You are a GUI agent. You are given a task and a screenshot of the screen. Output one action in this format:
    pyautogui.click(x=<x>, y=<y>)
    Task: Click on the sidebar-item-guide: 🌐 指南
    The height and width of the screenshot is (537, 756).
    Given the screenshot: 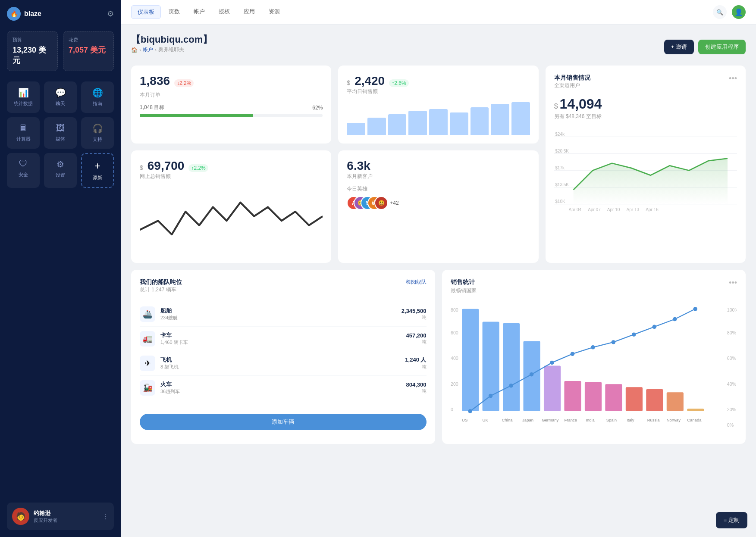 What is the action you would take?
    pyautogui.click(x=97, y=97)
    